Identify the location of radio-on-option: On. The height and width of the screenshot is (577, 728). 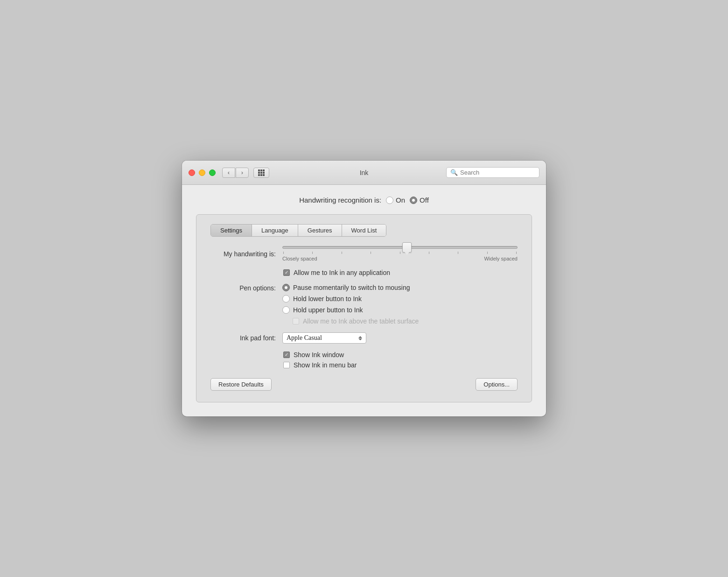
(396, 200).